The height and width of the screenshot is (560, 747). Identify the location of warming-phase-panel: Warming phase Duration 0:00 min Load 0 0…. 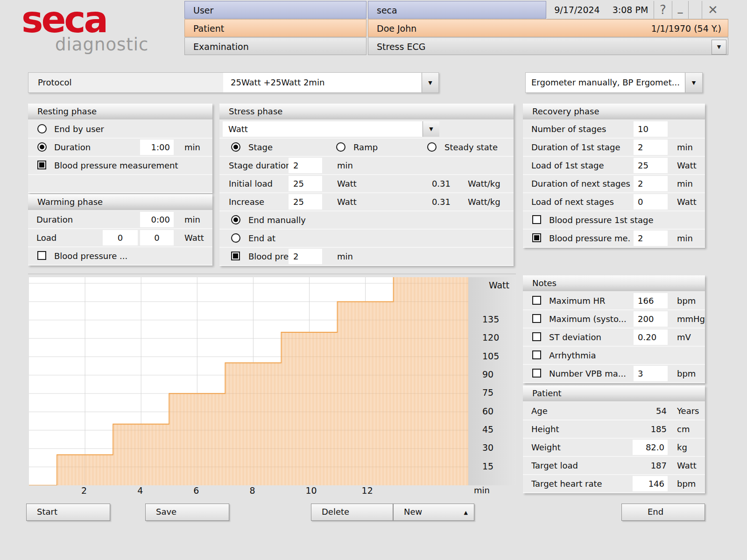
(120, 230).